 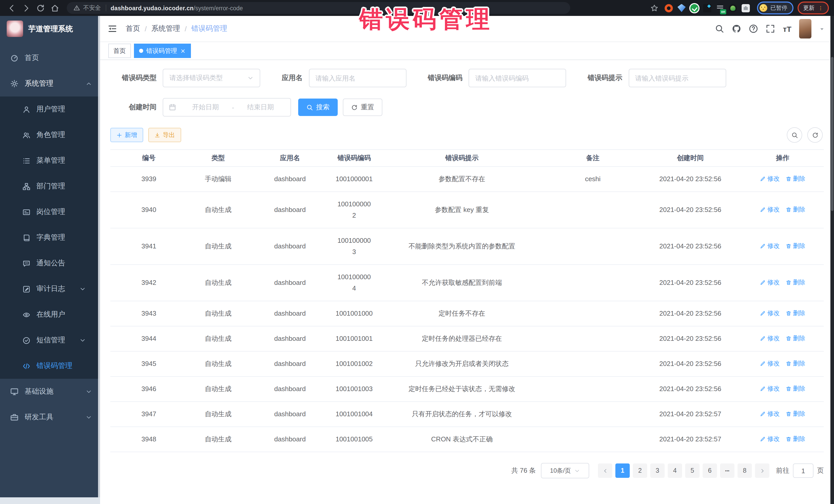 I want to click on page-button-5: 5, so click(x=693, y=470).